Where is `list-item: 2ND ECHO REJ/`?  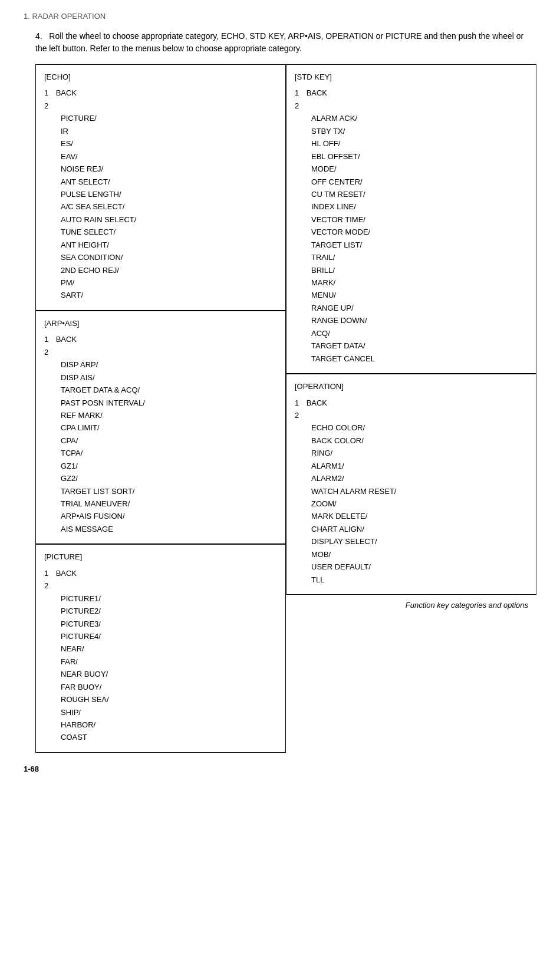 list-item: 2ND ECHO REJ/ is located at coordinates (169, 270).